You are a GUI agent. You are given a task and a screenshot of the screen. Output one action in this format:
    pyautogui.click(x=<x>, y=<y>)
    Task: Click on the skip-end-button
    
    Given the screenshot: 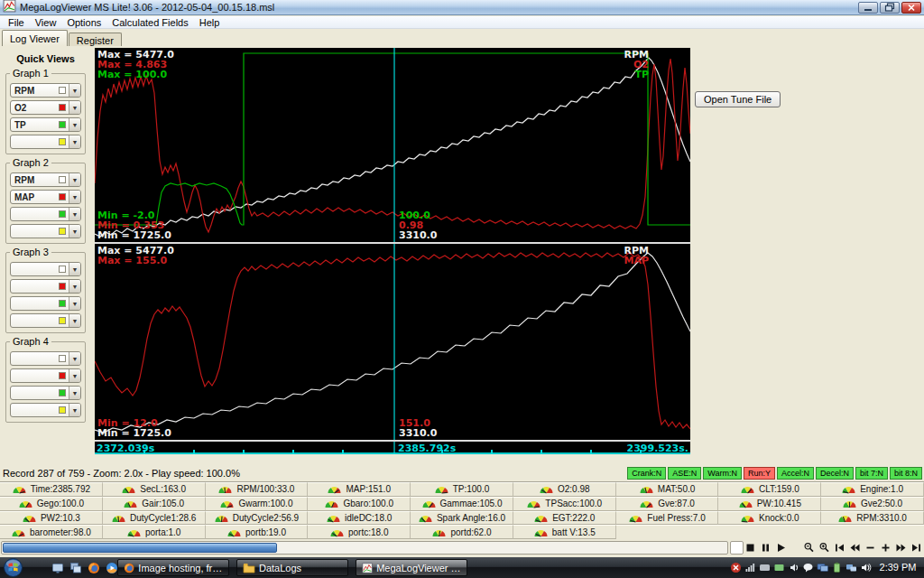 What is the action you would take?
    pyautogui.click(x=917, y=547)
    